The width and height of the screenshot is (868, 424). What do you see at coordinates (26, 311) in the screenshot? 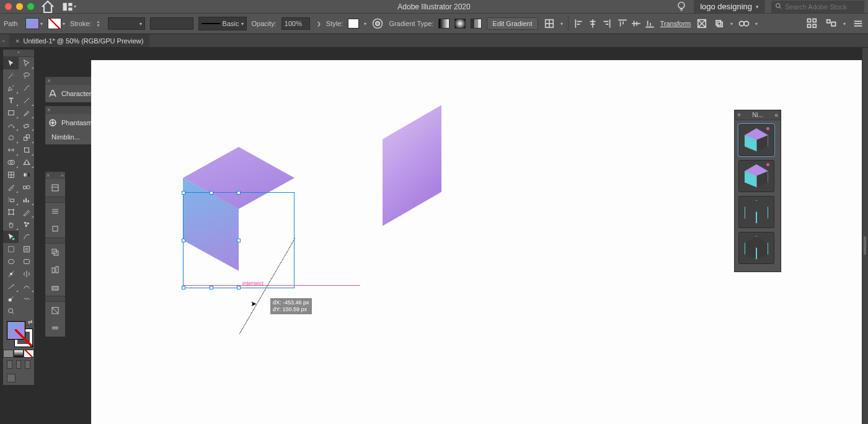
I see `placeholder-tool` at bounding box center [26, 311].